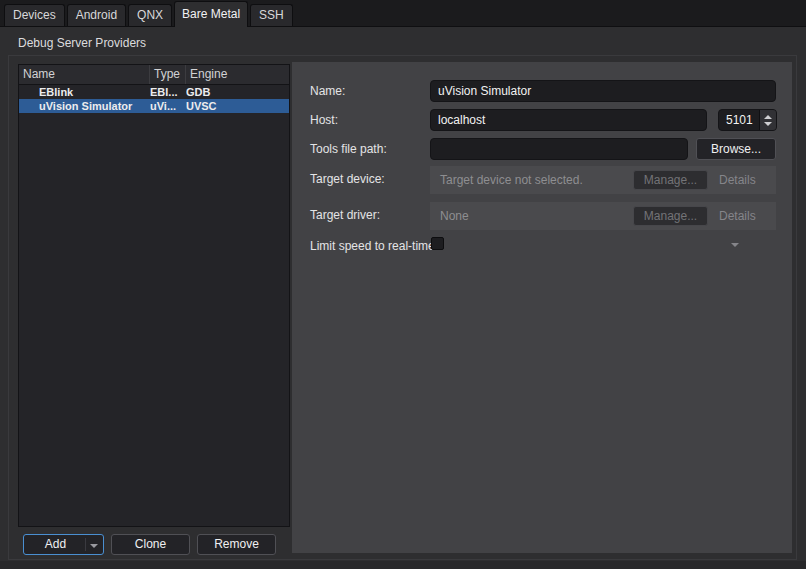 The width and height of the screenshot is (806, 569). What do you see at coordinates (345, 215) in the screenshot?
I see `target-driver-label: Target driver:` at bounding box center [345, 215].